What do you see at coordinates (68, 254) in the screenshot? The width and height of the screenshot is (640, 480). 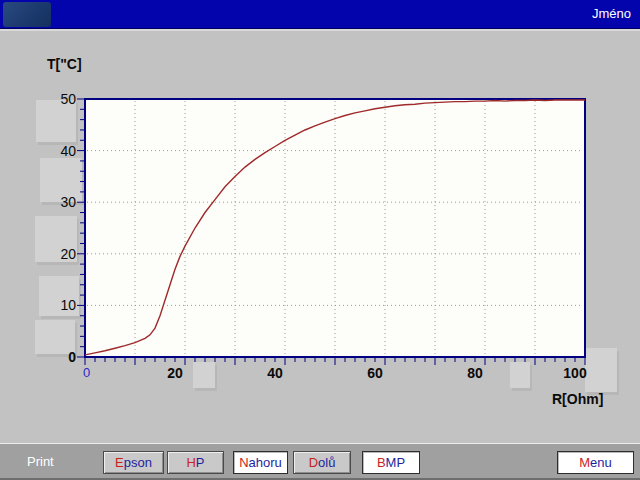 I see `y-tick-label: 20` at bounding box center [68, 254].